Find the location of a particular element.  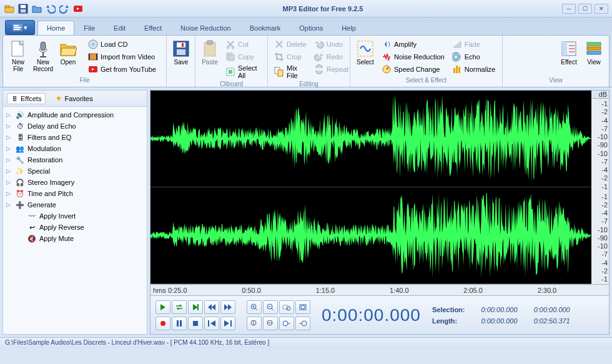

minimize-button: ─ is located at coordinates (569, 9).